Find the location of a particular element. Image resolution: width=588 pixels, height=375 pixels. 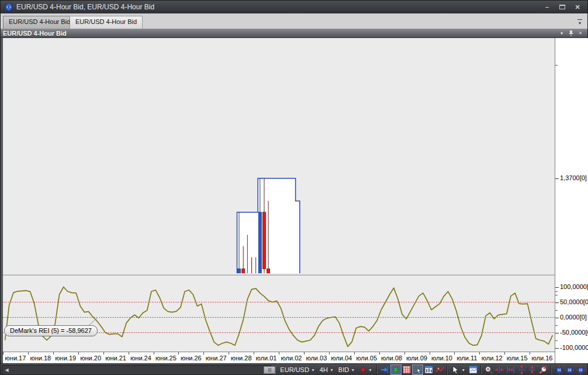

period-selector: 4H▼ is located at coordinates (327, 370).